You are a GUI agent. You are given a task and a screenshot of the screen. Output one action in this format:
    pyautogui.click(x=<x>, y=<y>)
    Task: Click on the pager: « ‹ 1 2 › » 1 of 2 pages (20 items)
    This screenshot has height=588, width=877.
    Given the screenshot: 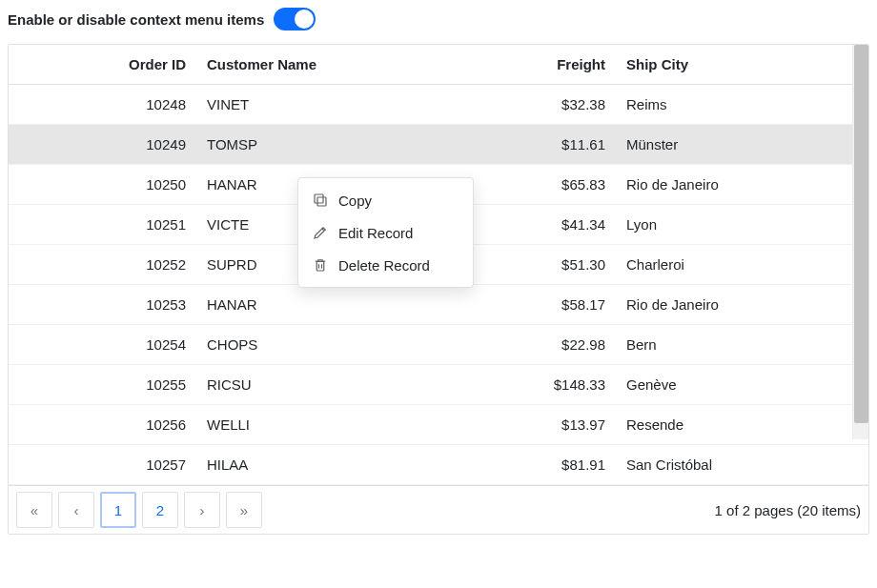 What is the action you would take?
    pyautogui.click(x=438, y=509)
    